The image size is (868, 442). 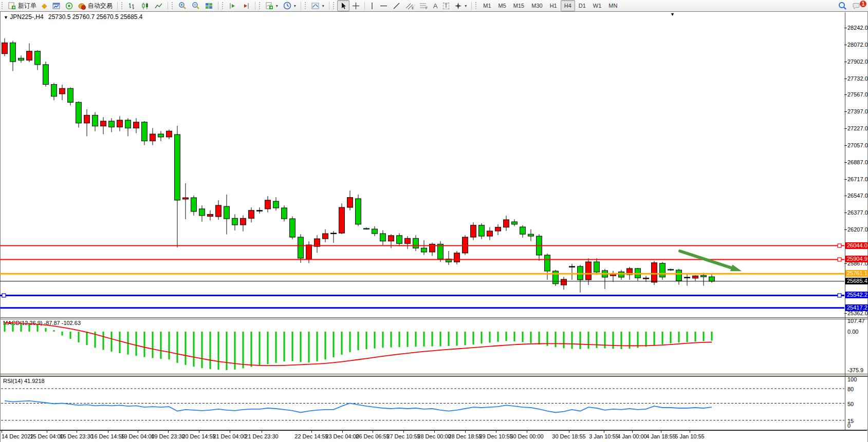 I want to click on time-axis-label: 21 Dec 23:30, so click(x=261, y=436).